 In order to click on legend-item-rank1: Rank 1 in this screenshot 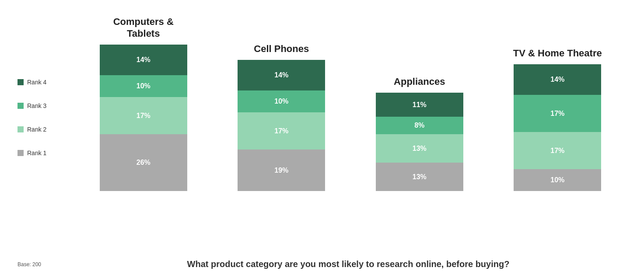, I will do `click(46, 153)`.